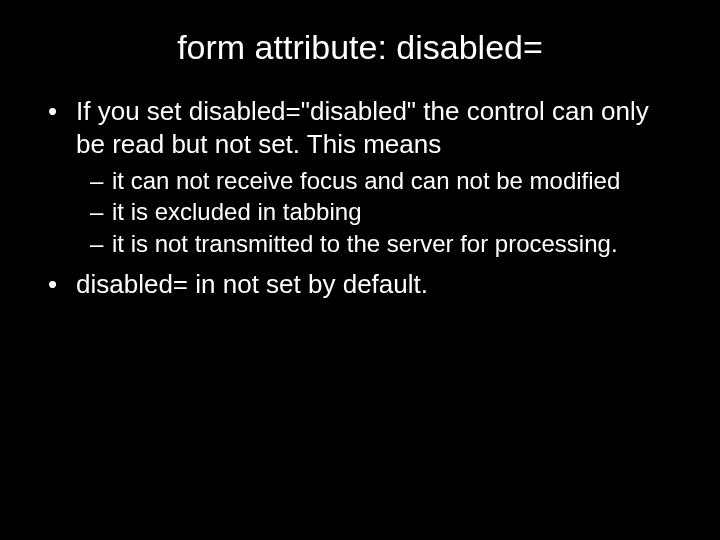 The image size is (720, 540). Describe the element at coordinates (252, 284) in the screenshot. I see `bullet-text: disabled= in not set by default.` at that location.